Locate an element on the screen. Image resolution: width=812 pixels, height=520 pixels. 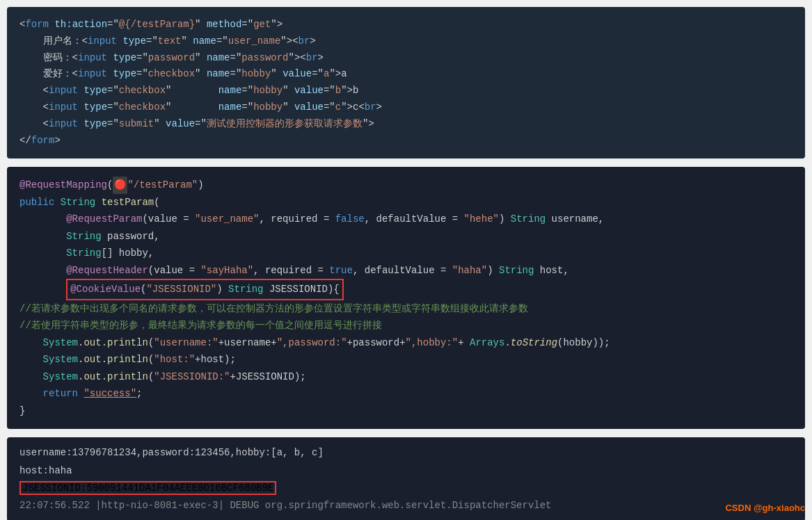
java-line-6: @RequestHeader(value = "sayHaha", requir… is located at coordinates (406, 271).